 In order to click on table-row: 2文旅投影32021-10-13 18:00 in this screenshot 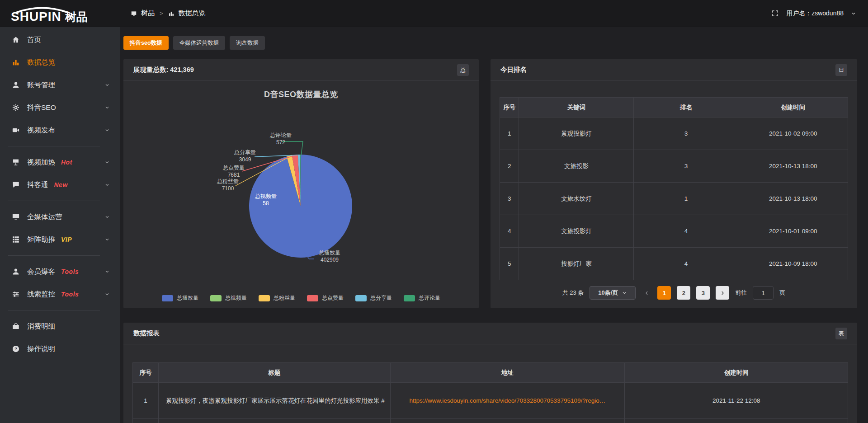, I will do `click(674, 166)`.